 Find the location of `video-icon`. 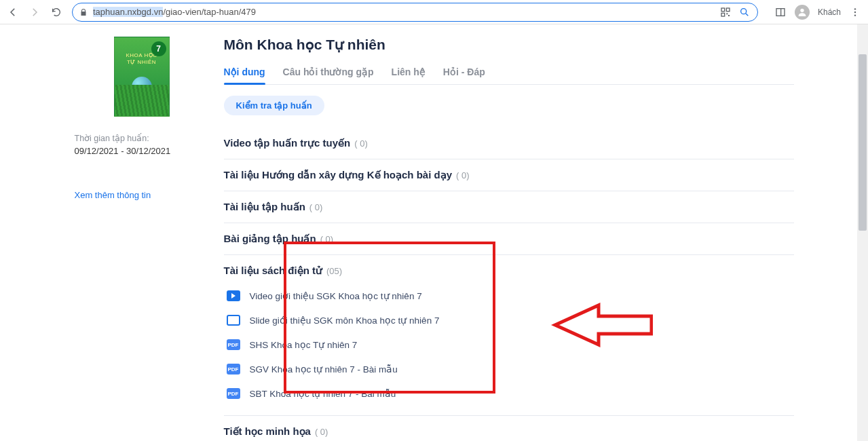

video-icon is located at coordinates (233, 296).